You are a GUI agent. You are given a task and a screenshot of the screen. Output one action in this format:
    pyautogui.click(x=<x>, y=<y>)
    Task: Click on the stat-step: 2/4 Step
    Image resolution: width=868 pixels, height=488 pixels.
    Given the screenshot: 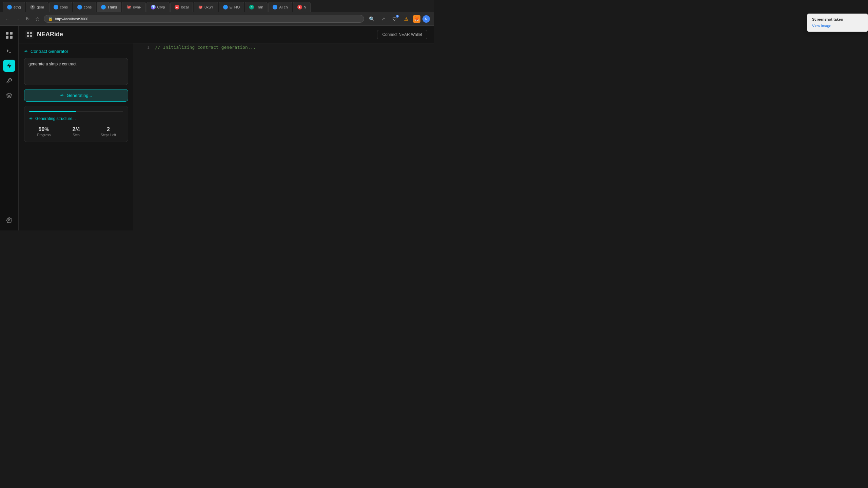 What is the action you would take?
    pyautogui.click(x=76, y=131)
    